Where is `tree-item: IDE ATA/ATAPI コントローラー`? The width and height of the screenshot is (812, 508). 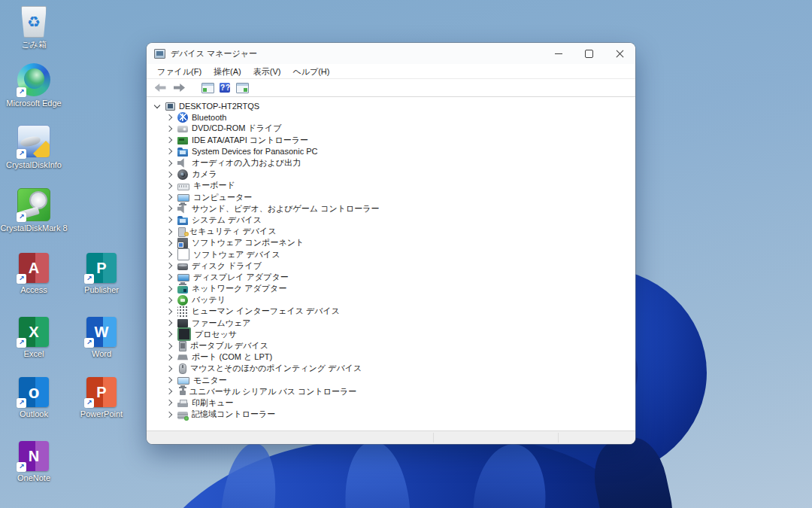 tree-item: IDE ATA/ATAPI コントローラー is located at coordinates (391, 140).